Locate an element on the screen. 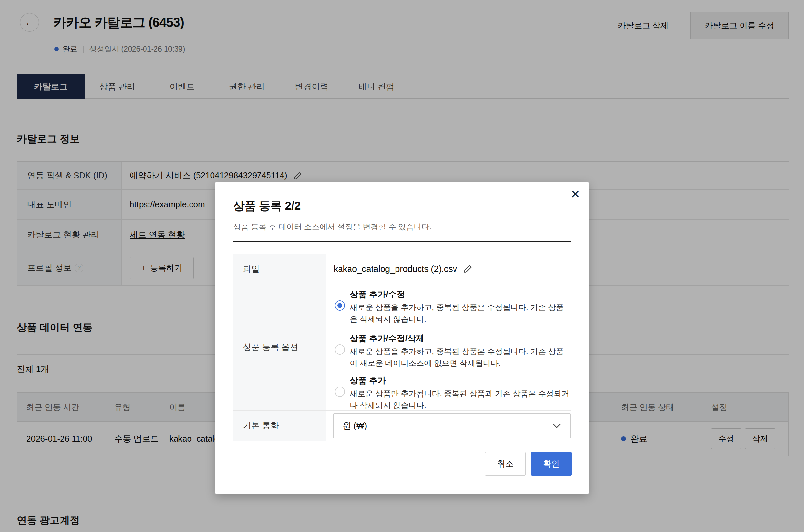  modal-subtitle: 상품 등록 후 데이터 소스에서 설정을 변경할 수 있습니다. is located at coordinates (332, 227).